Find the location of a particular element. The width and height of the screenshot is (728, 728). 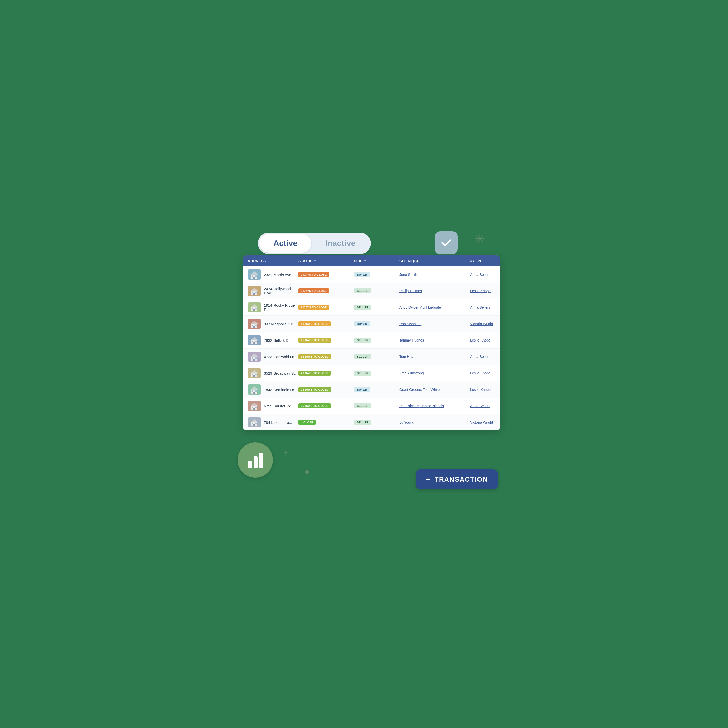

status-cell: 5 DAYS TO CLOSE is located at coordinates (326, 291).